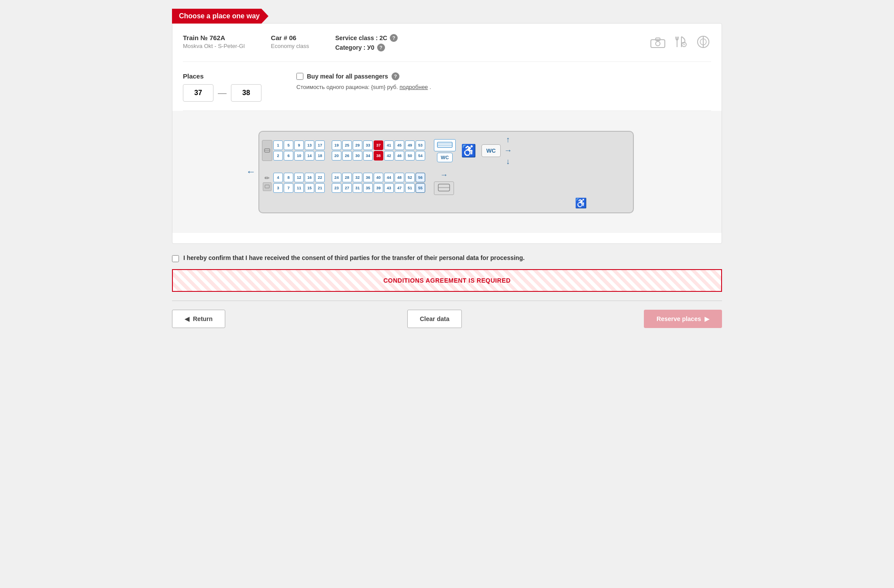  Describe the element at coordinates (389, 188) in the screenshot. I see `seat-43: 43` at that location.